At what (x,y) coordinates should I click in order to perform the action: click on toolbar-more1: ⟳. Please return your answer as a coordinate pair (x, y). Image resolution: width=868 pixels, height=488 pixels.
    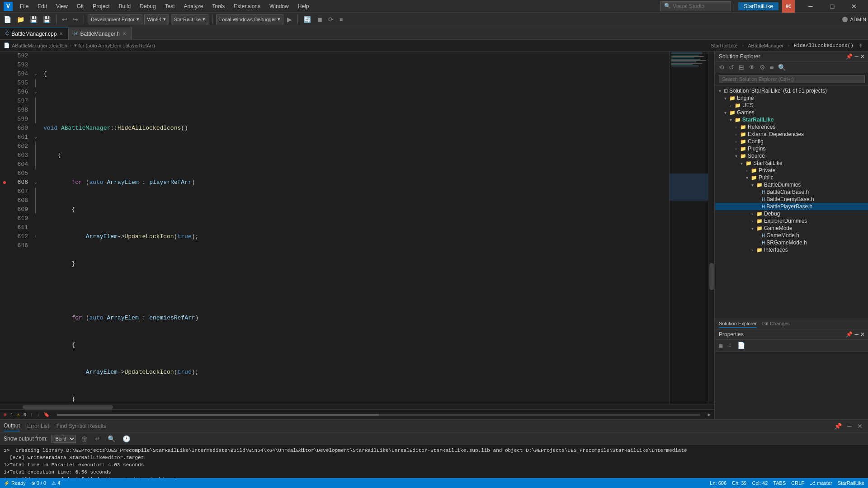
    Looking at the image, I should click on (331, 19).